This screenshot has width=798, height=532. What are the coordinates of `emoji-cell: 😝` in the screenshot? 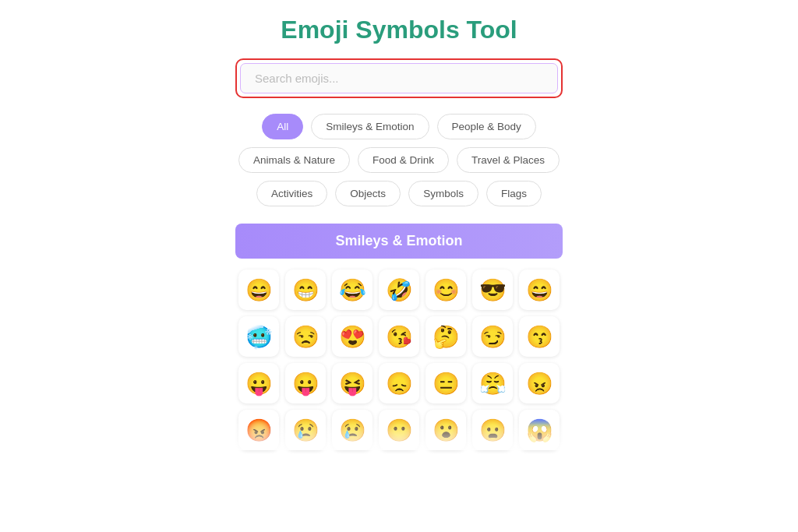 It's located at (352, 383).